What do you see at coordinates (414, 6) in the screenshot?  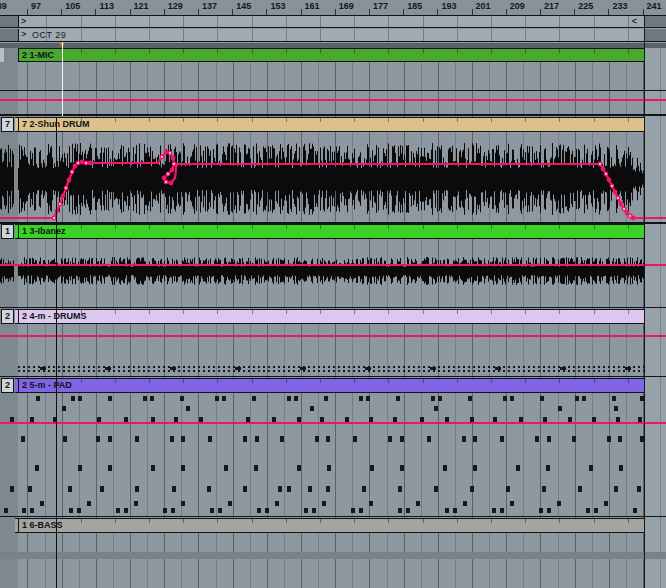 I see `ruler-bar-number: 185` at bounding box center [414, 6].